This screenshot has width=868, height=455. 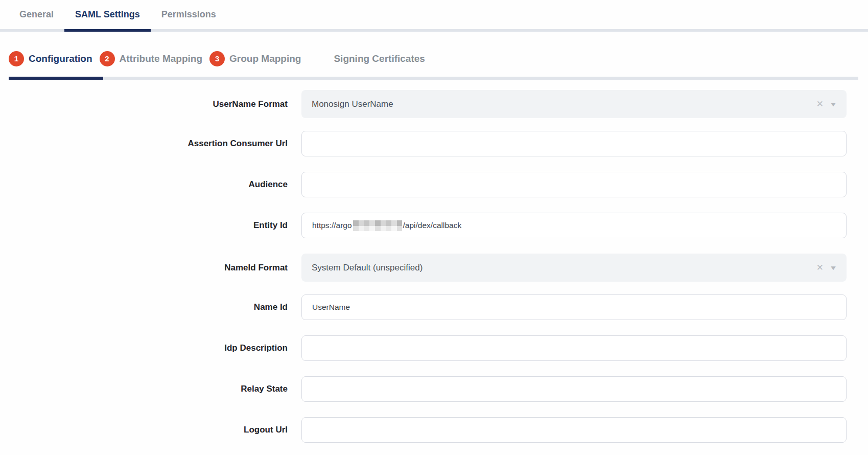 I want to click on form-row-nameid-format: NameId Format System Default (unspecifie…, so click(x=434, y=268).